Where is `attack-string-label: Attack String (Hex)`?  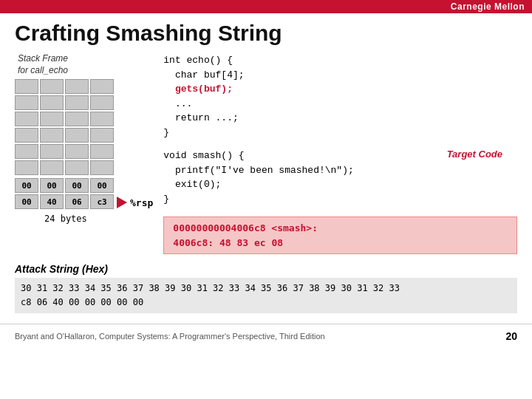
attack-string-label: Attack String (Hex) is located at coordinates (266, 269).